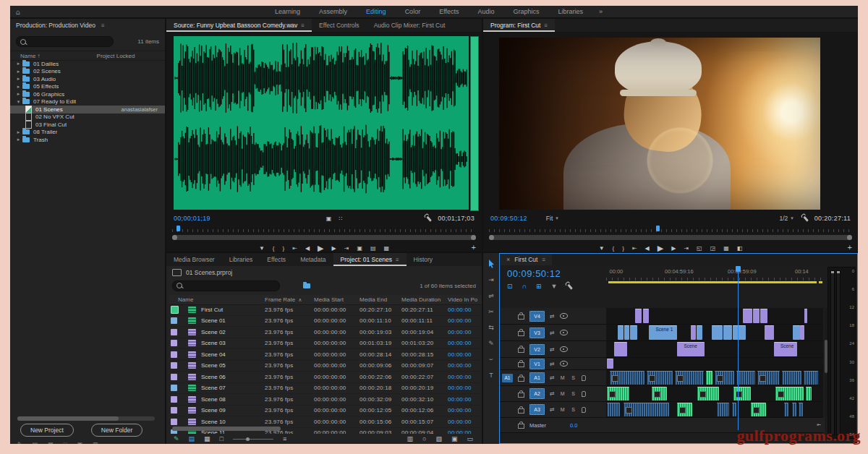  I want to click on tree-item-01-dailies: ▸01 Dailies, so click(88, 64).